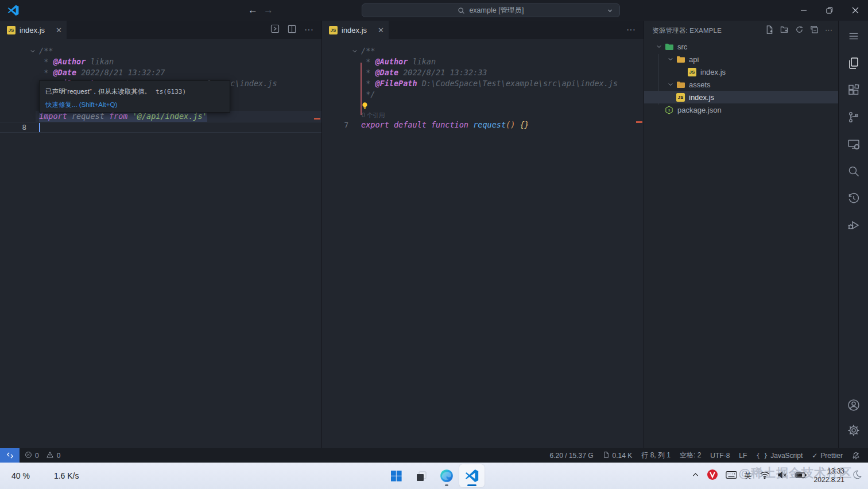 This screenshot has height=489, width=868. I want to click on activity-bar, so click(853, 234).